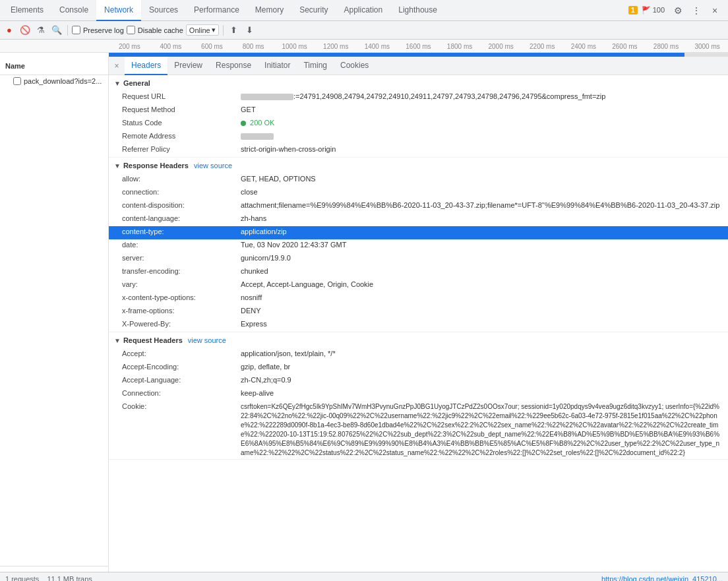 The height and width of the screenshot is (581, 728). I want to click on general-section-title: ▼ General, so click(418, 83).